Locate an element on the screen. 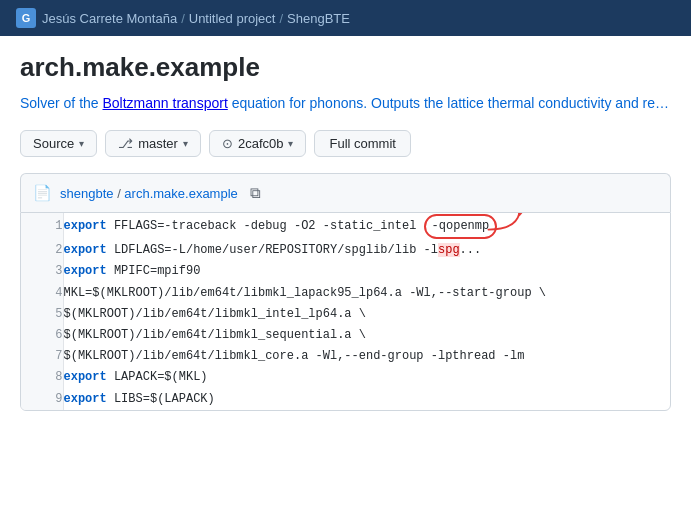 This screenshot has width=691, height=523. file-header: 📄 shengbte / arch.make.example ⧉ is located at coordinates (346, 192).